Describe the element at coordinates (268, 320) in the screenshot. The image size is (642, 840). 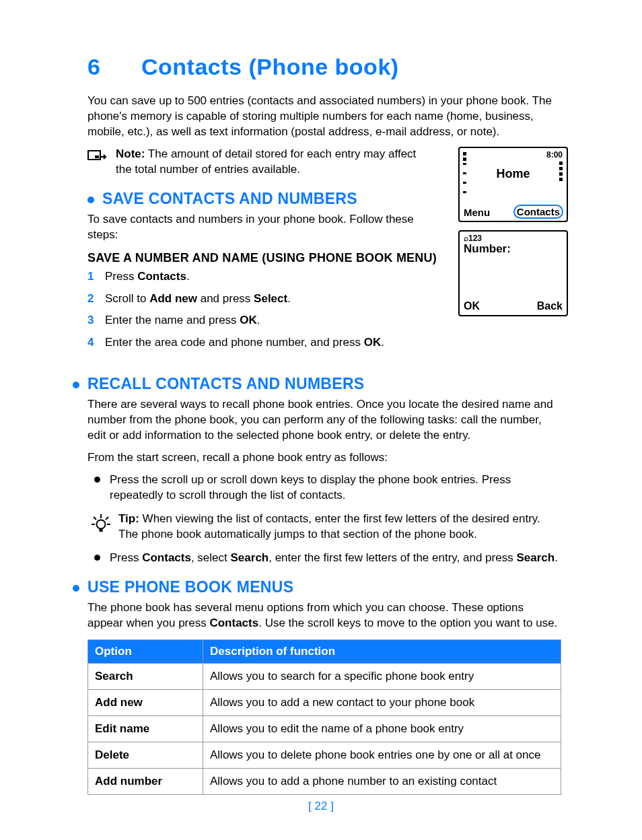
I see `step-item: 3Enter the name and press OK.` at that location.